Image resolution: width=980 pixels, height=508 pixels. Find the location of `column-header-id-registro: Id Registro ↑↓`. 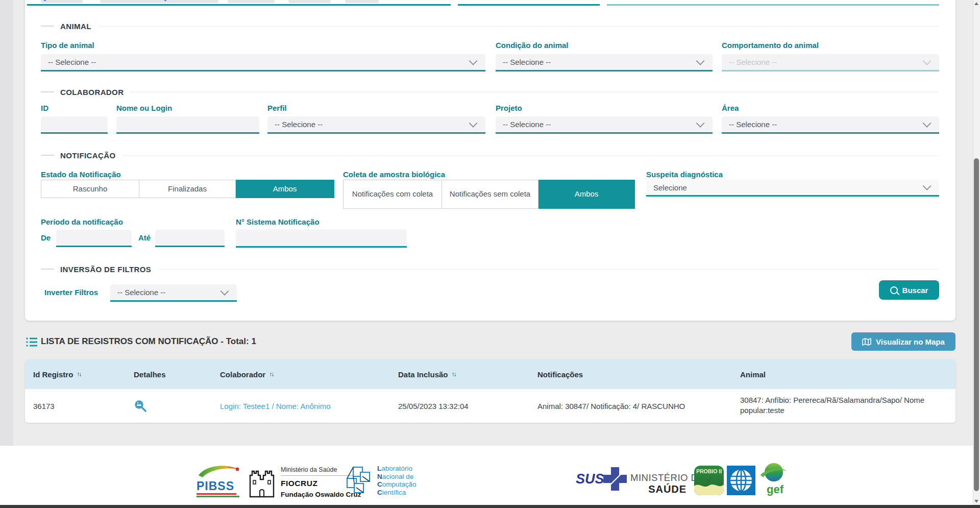

column-header-id-registro: Id Registro ↑↓ is located at coordinates (57, 374).